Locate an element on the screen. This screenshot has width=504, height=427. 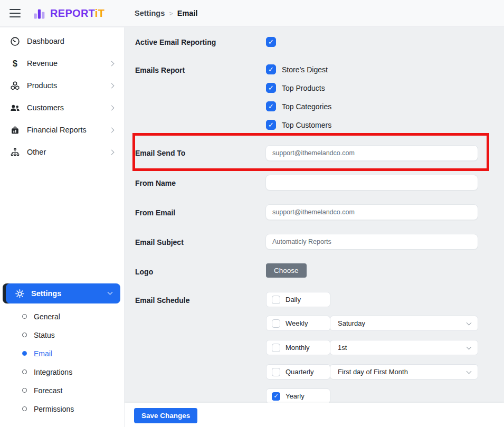
sidebar-item-label: Other is located at coordinates (36, 152).